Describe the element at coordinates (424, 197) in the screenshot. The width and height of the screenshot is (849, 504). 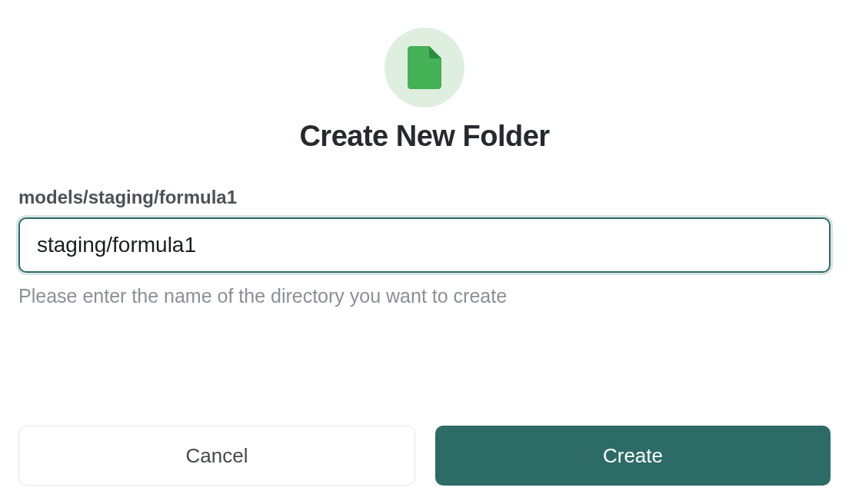
I see `path-label: models/staging/formula1` at that location.